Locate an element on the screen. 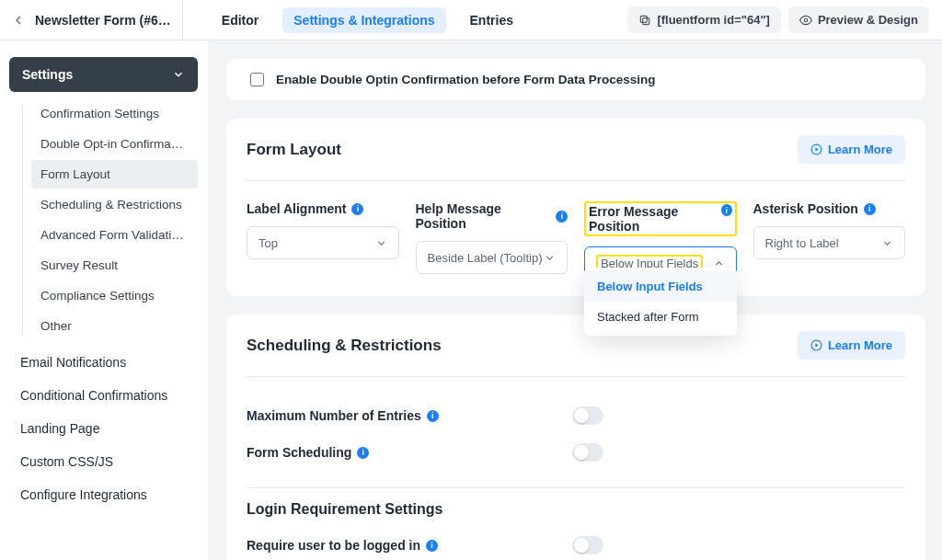 The width and height of the screenshot is (942, 560). sidebar-link-conditional-confirmations: Conditional Confirmations is located at coordinates (103, 395).